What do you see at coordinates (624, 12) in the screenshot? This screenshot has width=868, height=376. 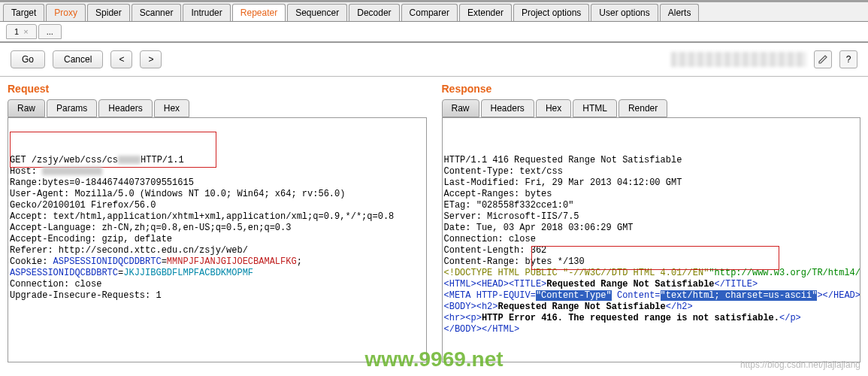 I see `main-tab-user-options: User options` at bounding box center [624, 12].